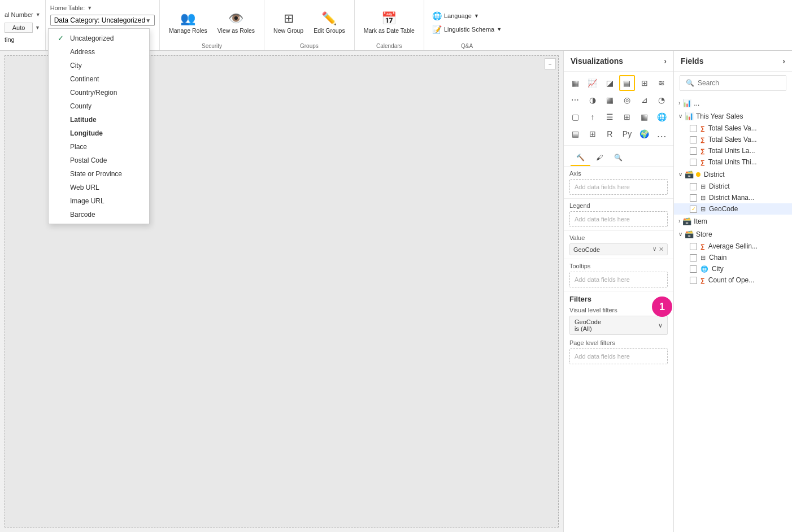 The image size is (792, 532). Describe the element at coordinates (661, 250) in the screenshot. I see `value-chip-close: ✕` at that location.